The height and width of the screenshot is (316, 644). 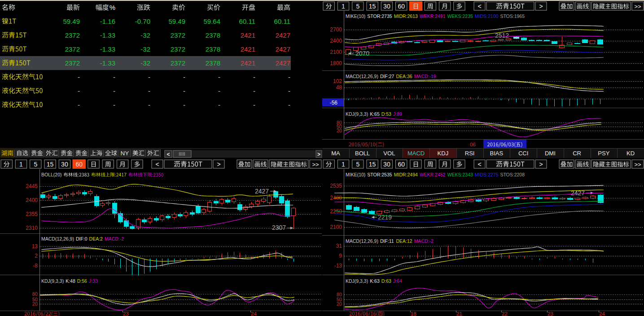 I want to click on svg-text: DMI, so click(x=550, y=154).